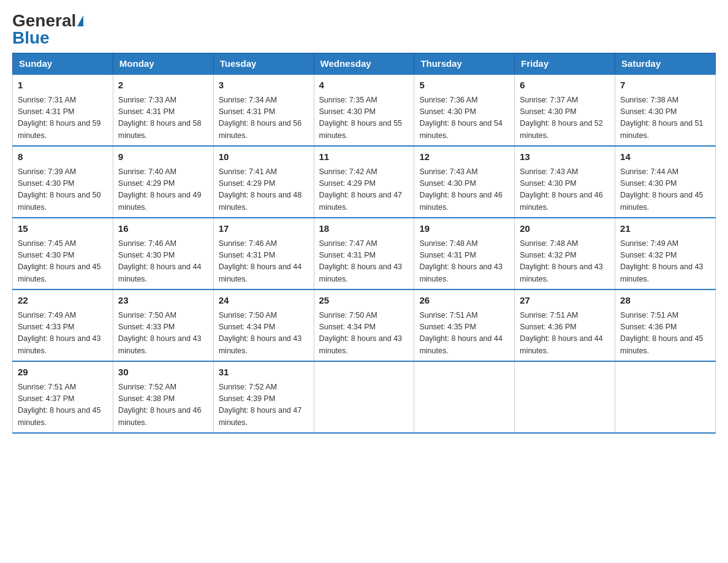 This screenshot has height=563, width=728. Describe the element at coordinates (163, 397) in the screenshot. I see `calendar-cell: 30Sunrise: 7:52 AMSunset: 4:38 PMDayligh…` at that location.